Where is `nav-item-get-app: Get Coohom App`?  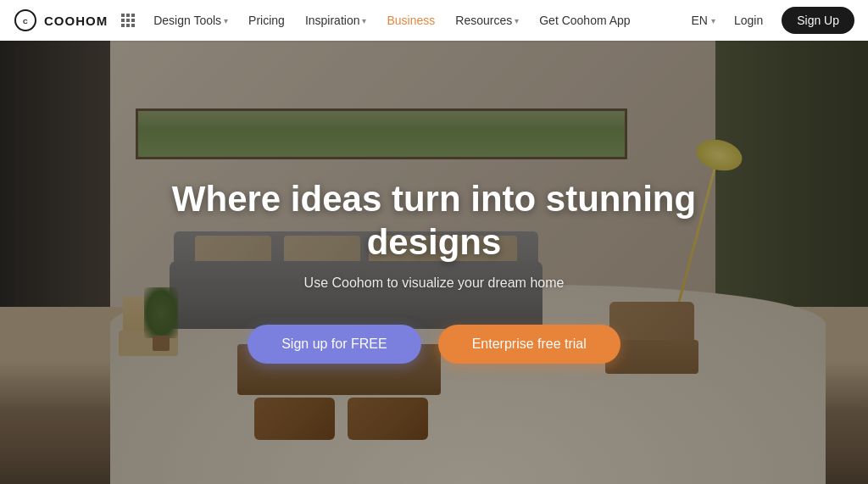 nav-item-get-app: Get Coohom App is located at coordinates (585, 20).